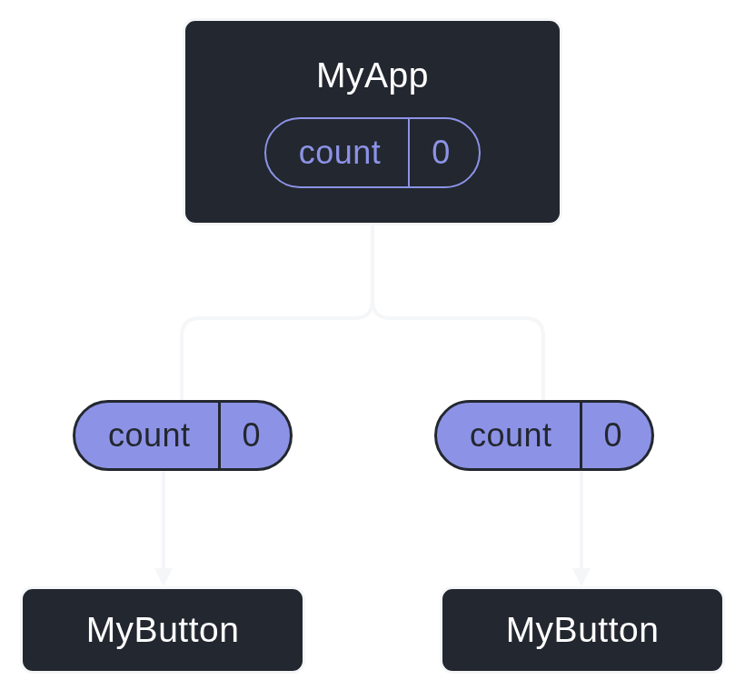  What do you see at coordinates (582, 630) in the screenshot?
I see `child-component-box-right: MyButton` at bounding box center [582, 630].